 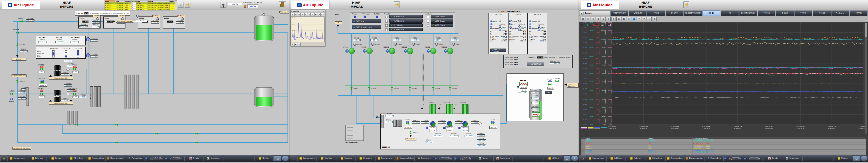 What do you see at coordinates (465, 124) in the screenshot?
I see `cc3210-impeller` at bounding box center [465, 124].